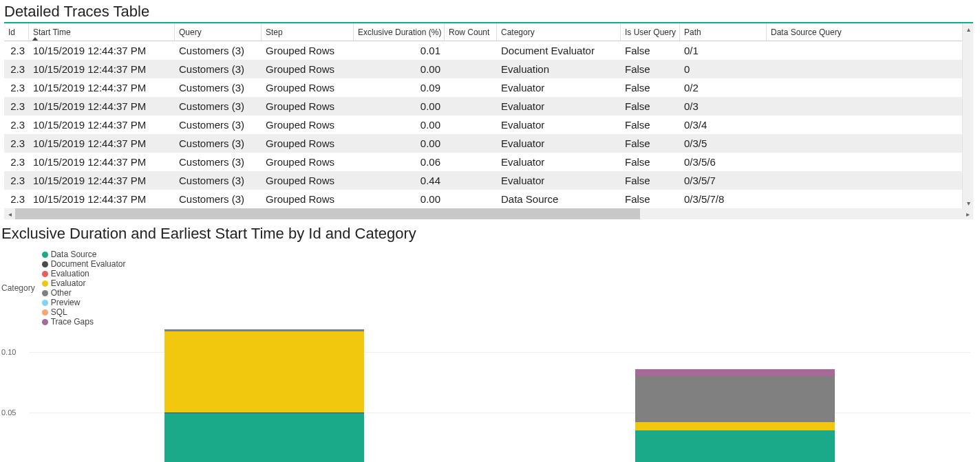 This screenshot has width=980, height=462. What do you see at coordinates (723, 180) in the screenshot?
I see `cell-path: 0/3/5/7` at bounding box center [723, 180].